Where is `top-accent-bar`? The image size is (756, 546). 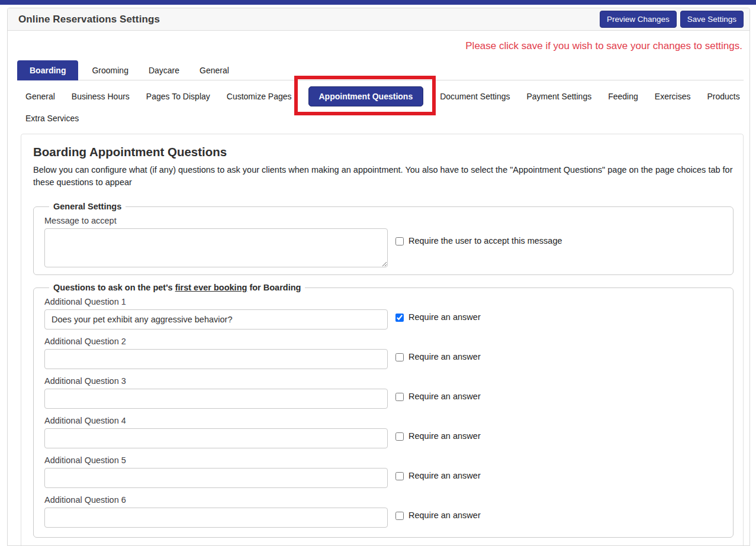
top-accent-bar is located at coordinates (378, 2).